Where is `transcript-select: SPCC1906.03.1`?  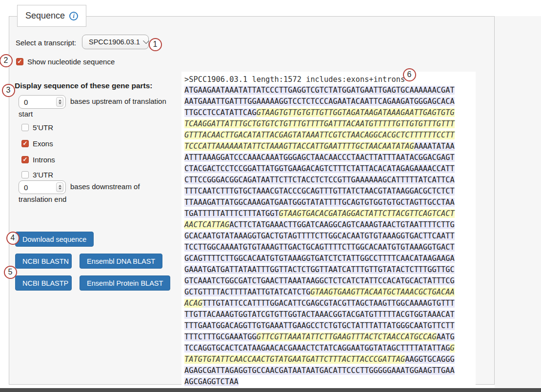 transcript-select: SPCC1906.03.1 is located at coordinates (115, 42).